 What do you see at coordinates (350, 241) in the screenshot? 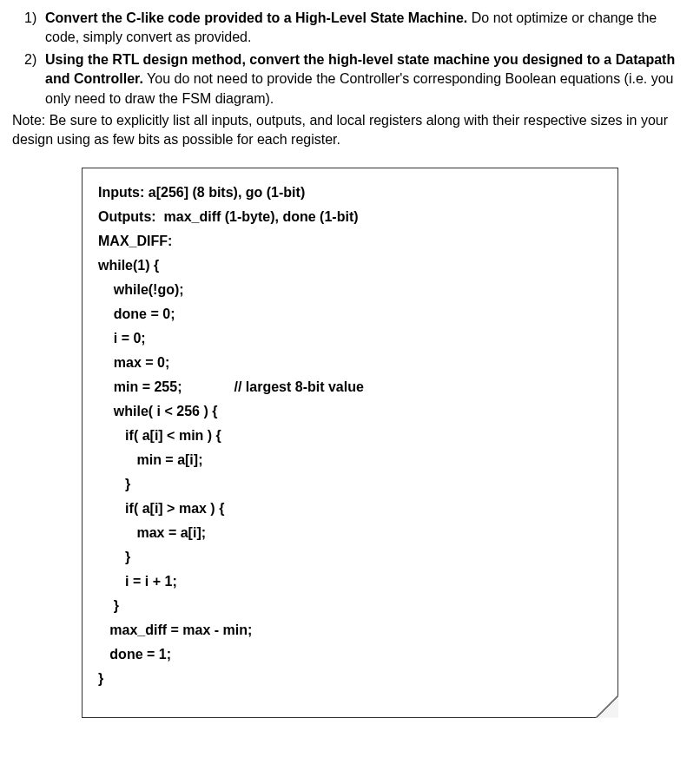
I see `code-line: MAX_DIFF:` at bounding box center [350, 241].